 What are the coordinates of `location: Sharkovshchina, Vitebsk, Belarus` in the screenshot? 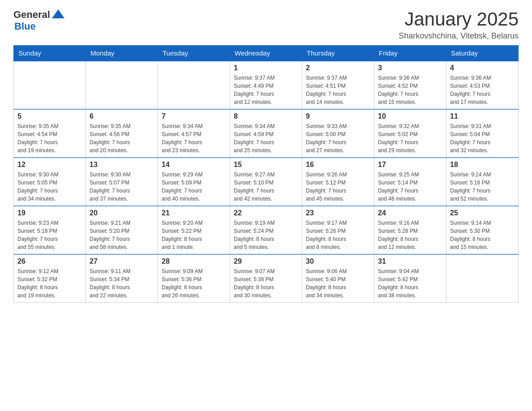 It's located at (459, 36).